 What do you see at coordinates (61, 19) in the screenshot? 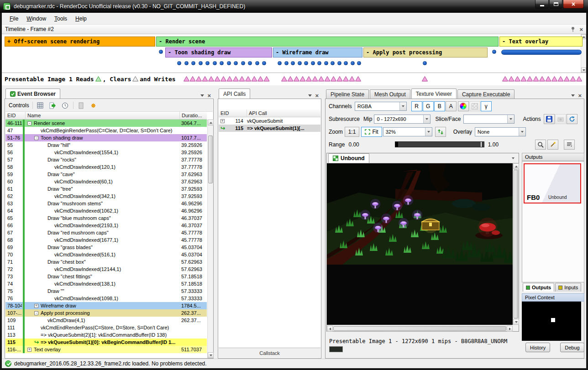
I see `menu-tools: Tools` at bounding box center [61, 19].